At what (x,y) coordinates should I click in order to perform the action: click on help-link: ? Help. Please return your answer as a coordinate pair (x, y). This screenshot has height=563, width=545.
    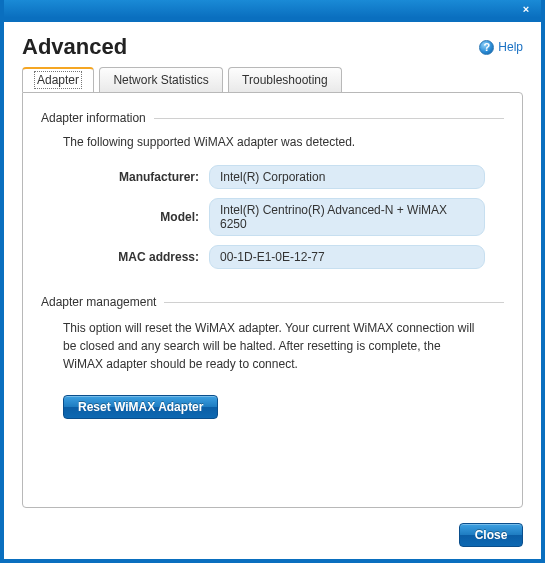
    Looking at the image, I should click on (501, 48).